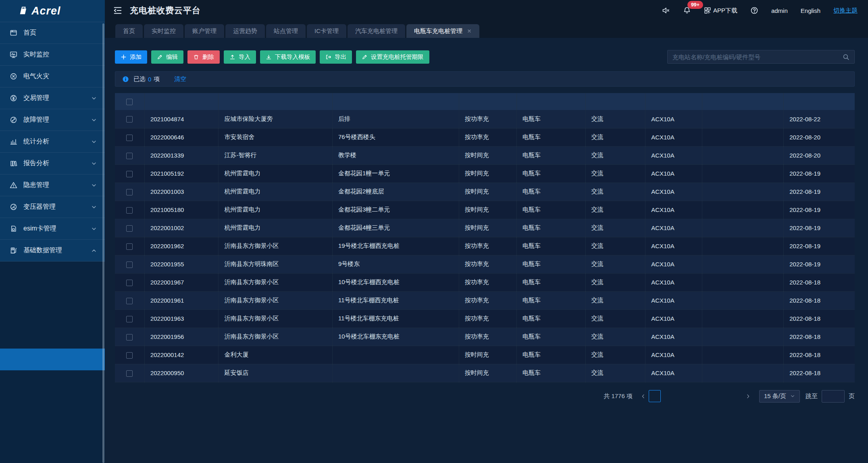  What do you see at coordinates (52, 120) in the screenshot?
I see `sidebar-item: 故障管理` at bounding box center [52, 120].